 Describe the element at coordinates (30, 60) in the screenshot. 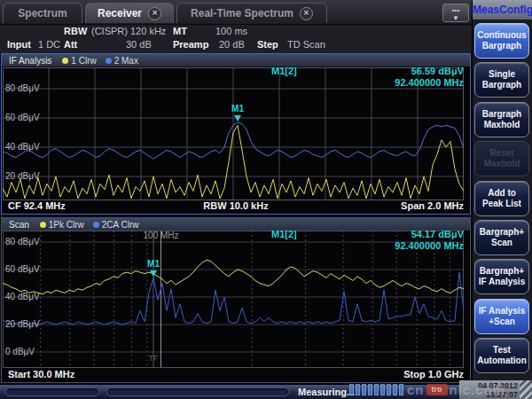

I see `if-analysis-title: IF Analysis` at that location.